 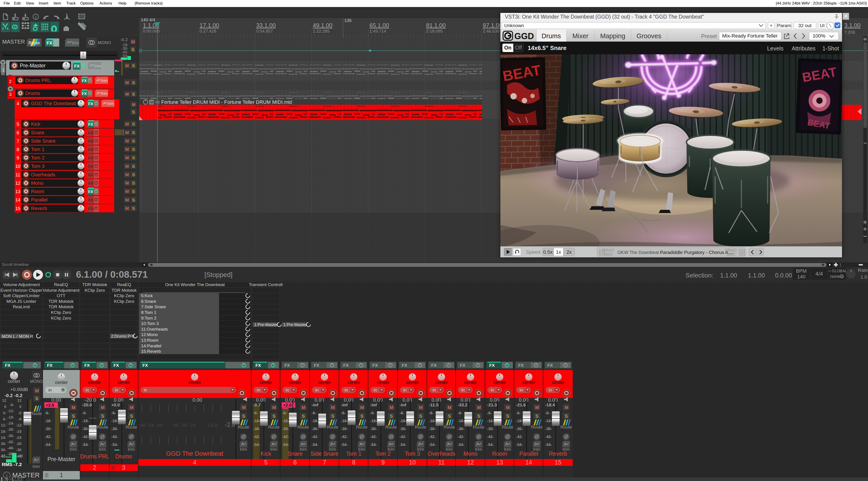 I want to click on svg-text: 13:Room, so click(x=150, y=340).